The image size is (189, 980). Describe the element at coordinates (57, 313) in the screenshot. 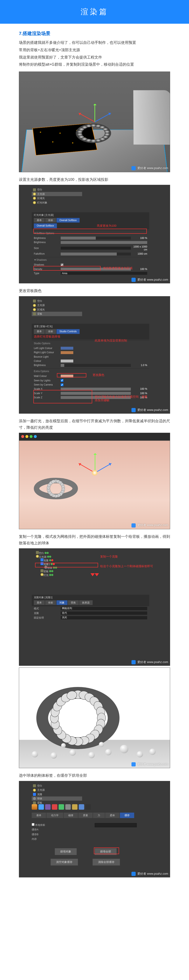

I see `tree-item-selected: 背板` at that location.